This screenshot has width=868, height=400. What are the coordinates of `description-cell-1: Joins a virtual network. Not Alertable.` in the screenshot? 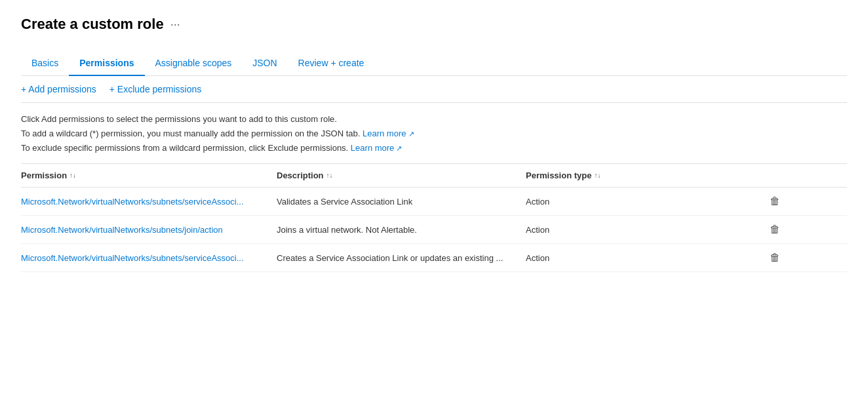 It's located at (401, 230).